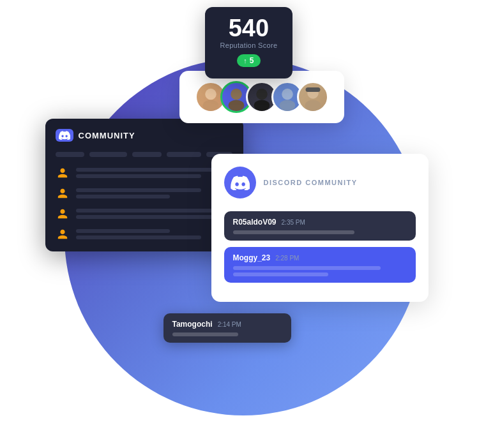  What do you see at coordinates (252, 258) in the screenshot?
I see `username-2: Moggy_23` at bounding box center [252, 258].